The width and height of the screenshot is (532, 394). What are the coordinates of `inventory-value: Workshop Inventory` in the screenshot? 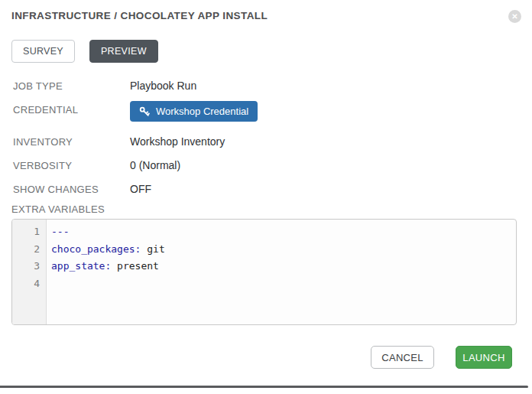 It's located at (177, 142).